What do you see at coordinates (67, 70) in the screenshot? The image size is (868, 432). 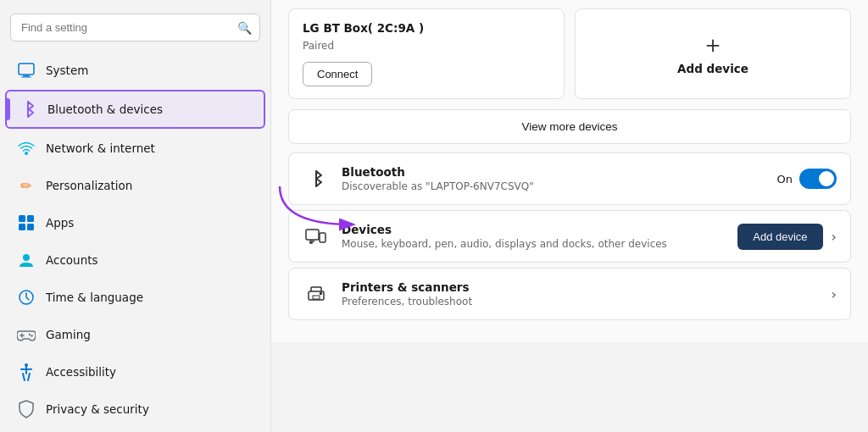 I see `sidebar-item-system-label: System` at bounding box center [67, 70].